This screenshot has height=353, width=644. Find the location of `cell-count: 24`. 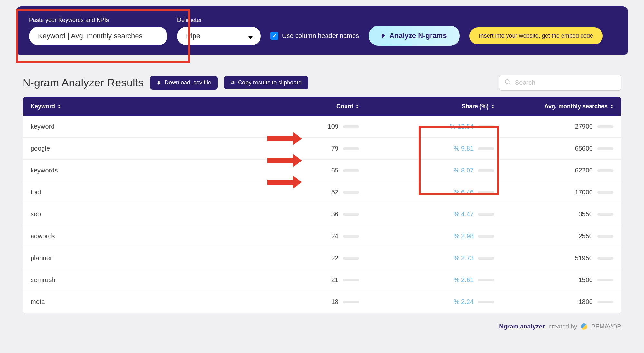

cell-count: 24 is located at coordinates (317, 236).